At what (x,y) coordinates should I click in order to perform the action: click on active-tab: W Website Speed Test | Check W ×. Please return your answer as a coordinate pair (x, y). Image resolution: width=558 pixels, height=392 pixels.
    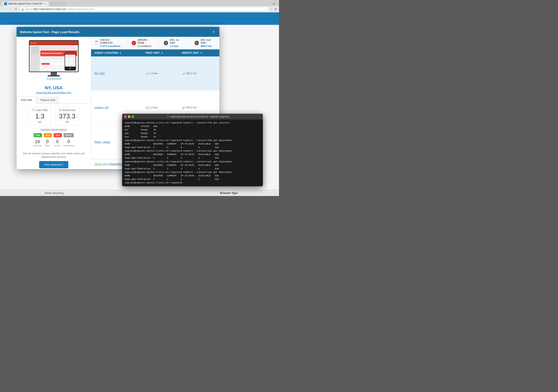
    Looking at the image, I should click on (25, 4).